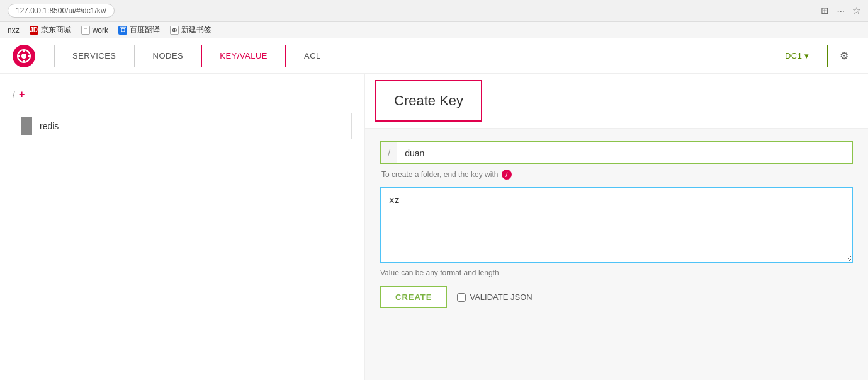  Describe the element at coordinates (461, 297) in the screenshot. I see `validate-json-checkbox` at that location.